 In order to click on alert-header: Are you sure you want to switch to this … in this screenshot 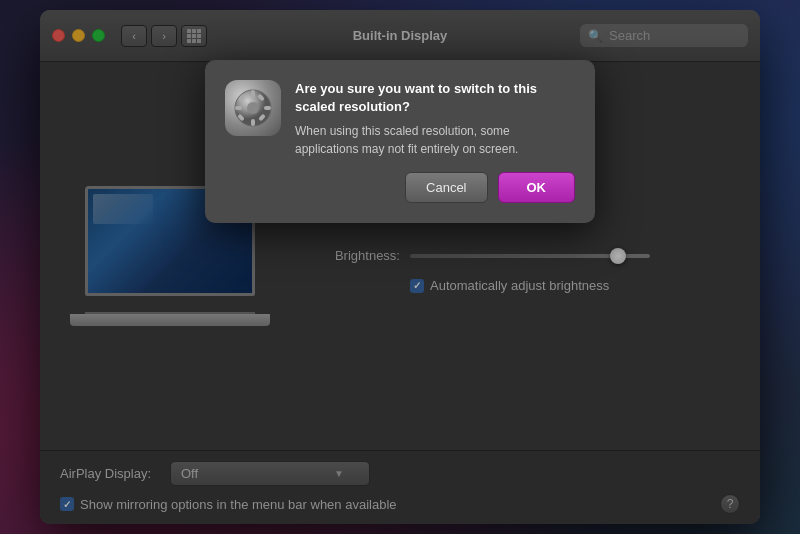, I will do `click(400, 119)`.